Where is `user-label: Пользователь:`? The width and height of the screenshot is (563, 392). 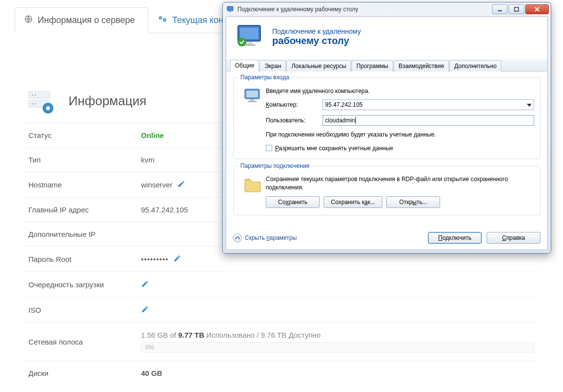
user-label: Пользователь: is located at coordinates (294, 120).